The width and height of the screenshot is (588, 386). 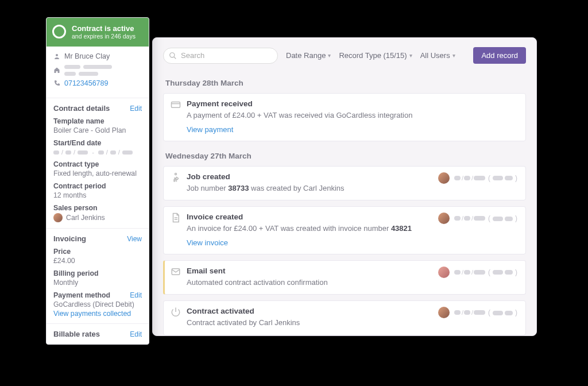 I want to click on activity-card-contract-activated: Contract activated Contract activated by…, so click(x=345, y=318).